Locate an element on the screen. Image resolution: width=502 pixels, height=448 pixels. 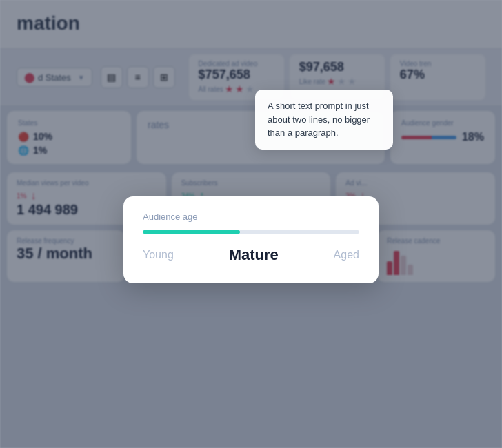
tooltip-bubble: A short text prompt in just about two li… is located at coordinates (324, 120).